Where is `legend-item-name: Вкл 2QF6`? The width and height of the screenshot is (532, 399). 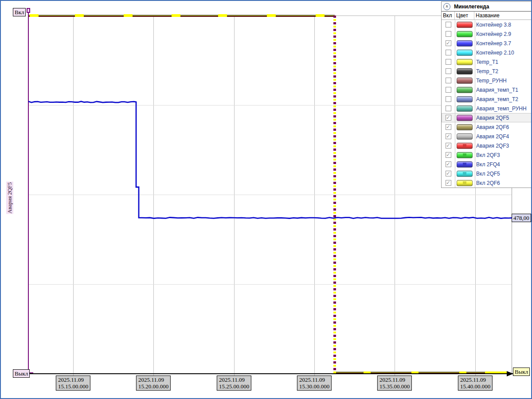 legend-item-name: Вкл 2QF6 is located at coordinates (503, 183).